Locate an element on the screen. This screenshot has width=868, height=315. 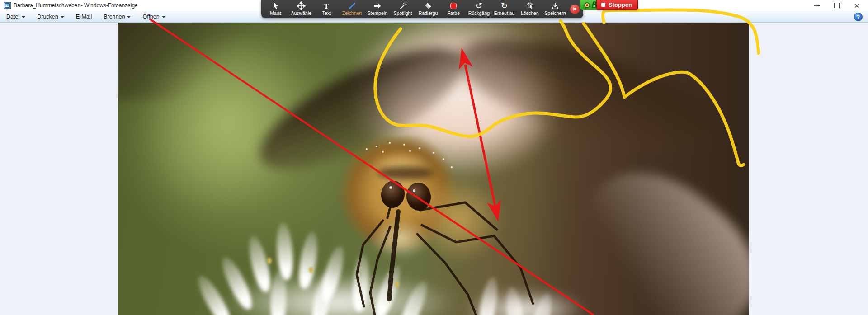
color-swatch-icon is located at coordinates (453, 5).